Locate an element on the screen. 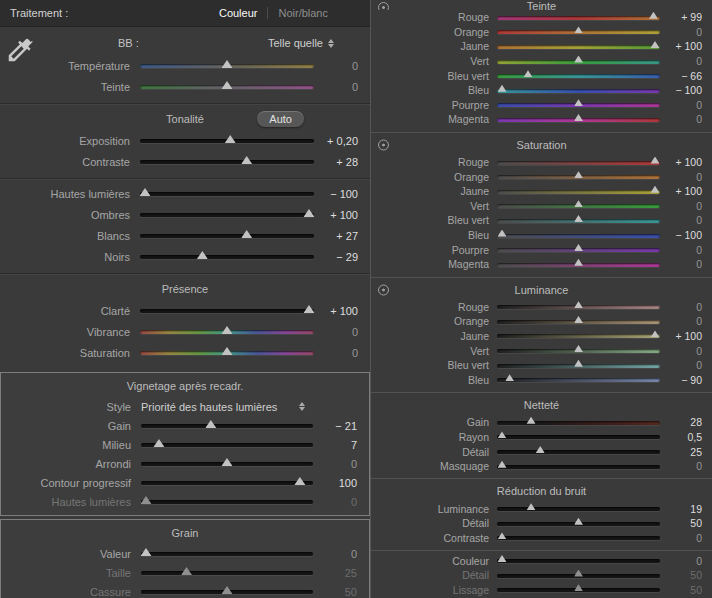  vibrance-slider is located at coordinates (227, 332).